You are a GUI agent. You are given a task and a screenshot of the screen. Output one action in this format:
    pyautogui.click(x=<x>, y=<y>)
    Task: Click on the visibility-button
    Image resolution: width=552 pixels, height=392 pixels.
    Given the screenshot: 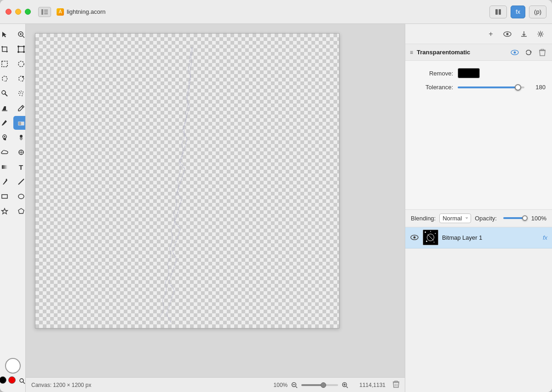 What is the action you would take?
    pyautogui.click(x=507, y=34)
    